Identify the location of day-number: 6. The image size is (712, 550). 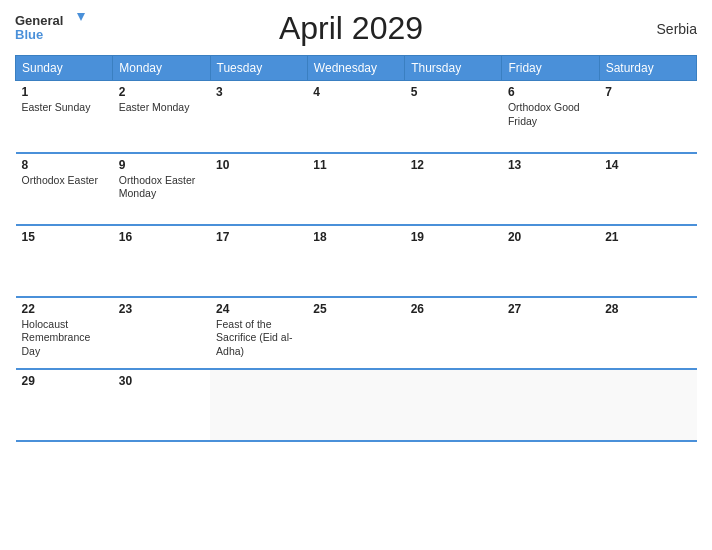
(550, 92).